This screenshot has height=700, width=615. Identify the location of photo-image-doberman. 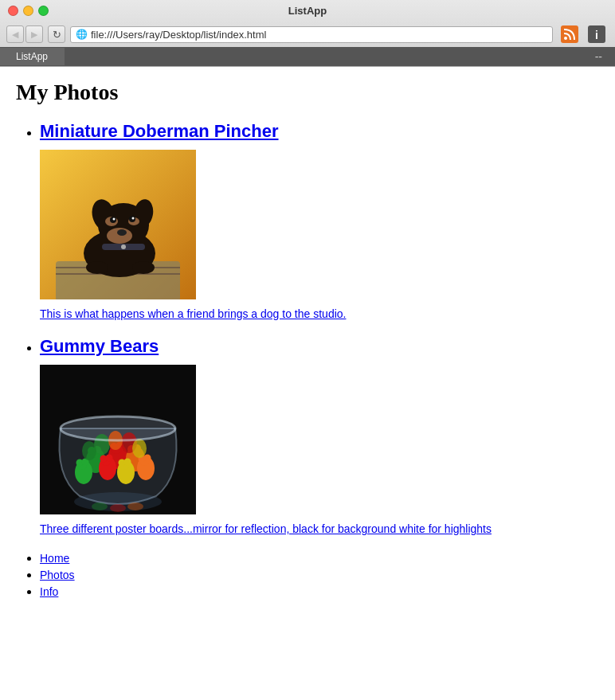
(118, 225).